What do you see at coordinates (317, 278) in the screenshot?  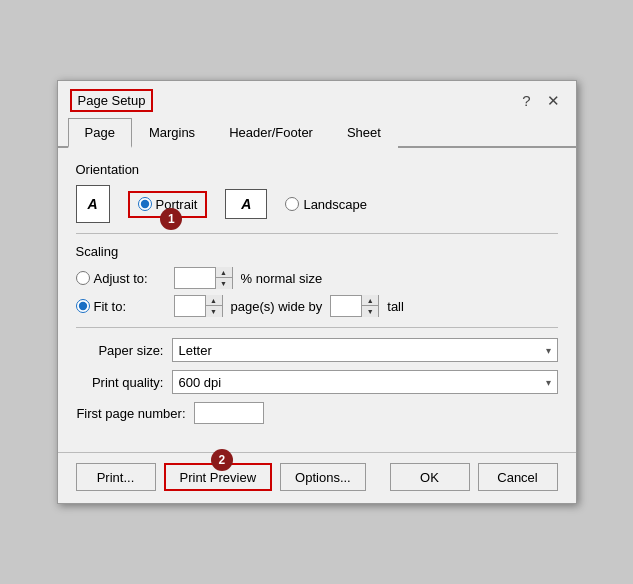 I see `adjust-row: Adjust to: 88 ▲ ▼ % normal size` at bounding box center [317, 278].